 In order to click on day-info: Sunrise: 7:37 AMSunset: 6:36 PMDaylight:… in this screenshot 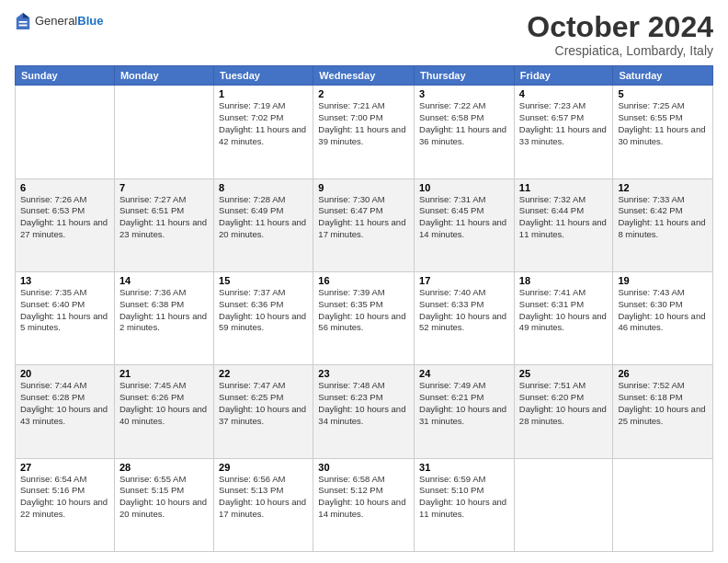, I will do `click(263, 311)`.